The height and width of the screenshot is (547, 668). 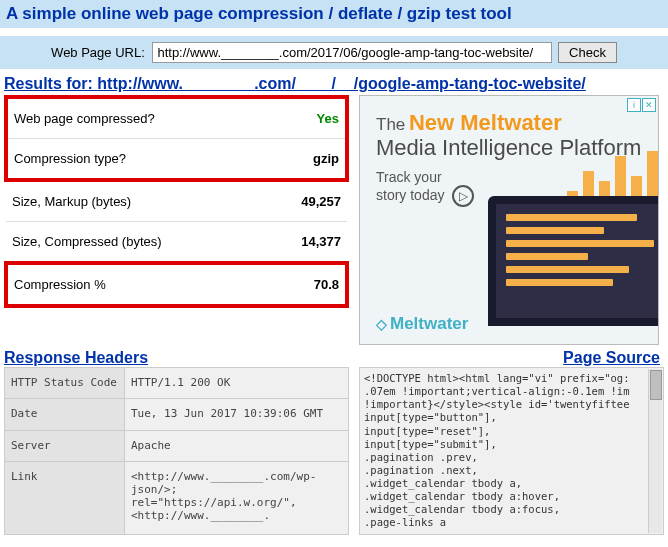 I want to click on stats-value: Yes, so click(x=306, y=118).